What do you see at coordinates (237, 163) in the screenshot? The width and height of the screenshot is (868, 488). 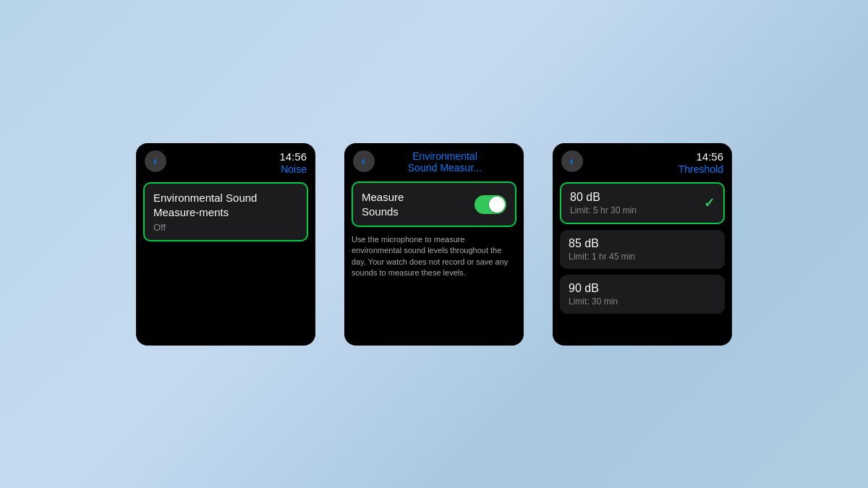 I see `screen1-header-right: 14:56 Noise` at bounding box center [237, 163].